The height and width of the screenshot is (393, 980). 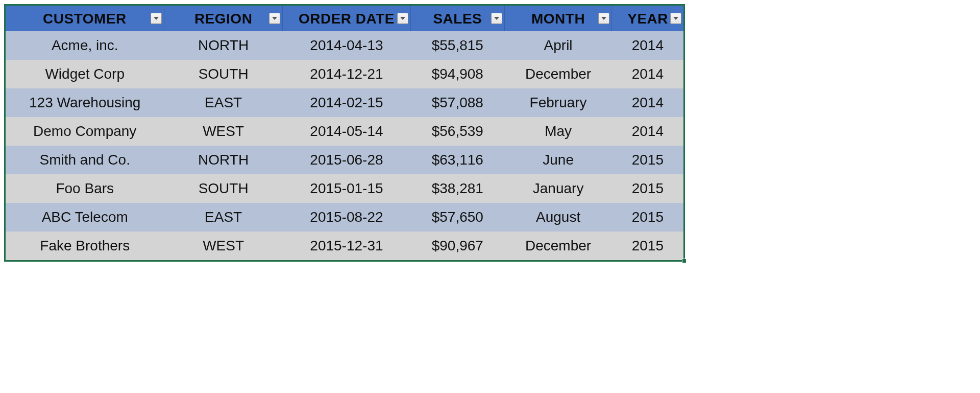 What do you see at coordinates (345, 103) in the screenshot?
I see `table-row: 123 Warehousing EAST 2014-02-15 $57,088 …` at bounding box center [345, 103].